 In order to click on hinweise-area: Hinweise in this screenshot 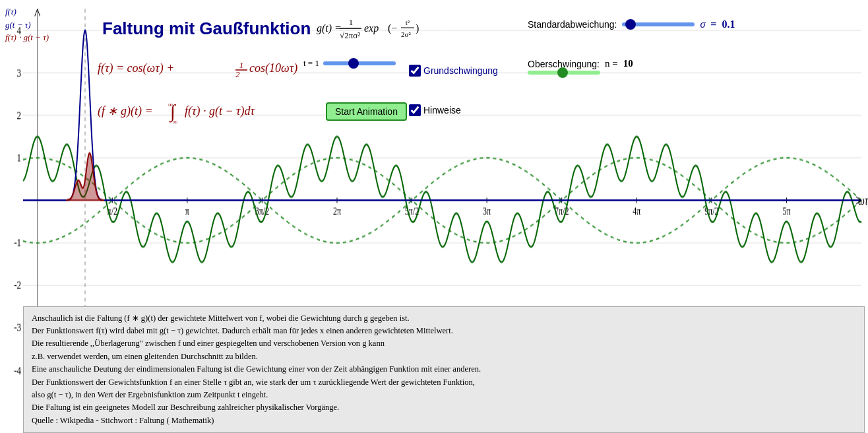, I will do `click(435, 110)`.